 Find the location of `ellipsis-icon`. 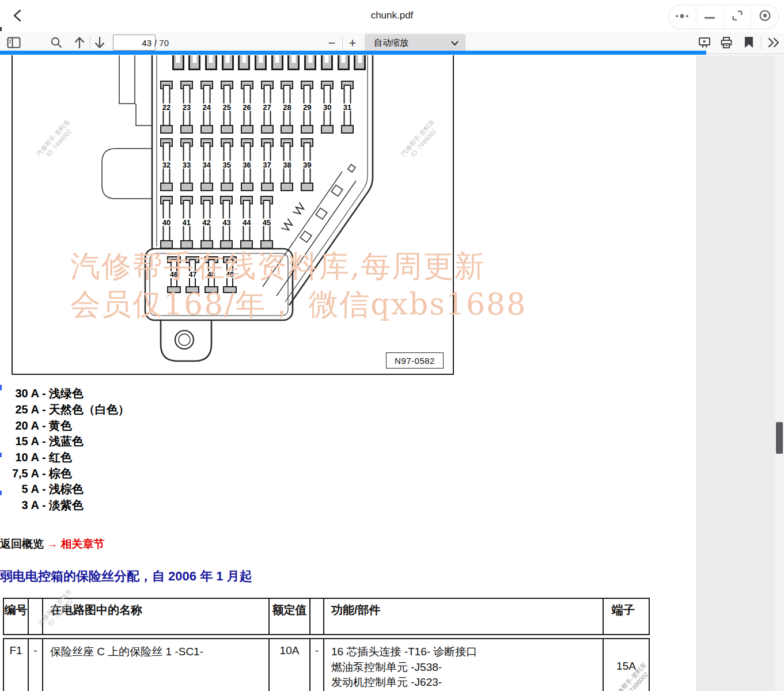

ellipsis-icon is located at coordinates (682, 17).